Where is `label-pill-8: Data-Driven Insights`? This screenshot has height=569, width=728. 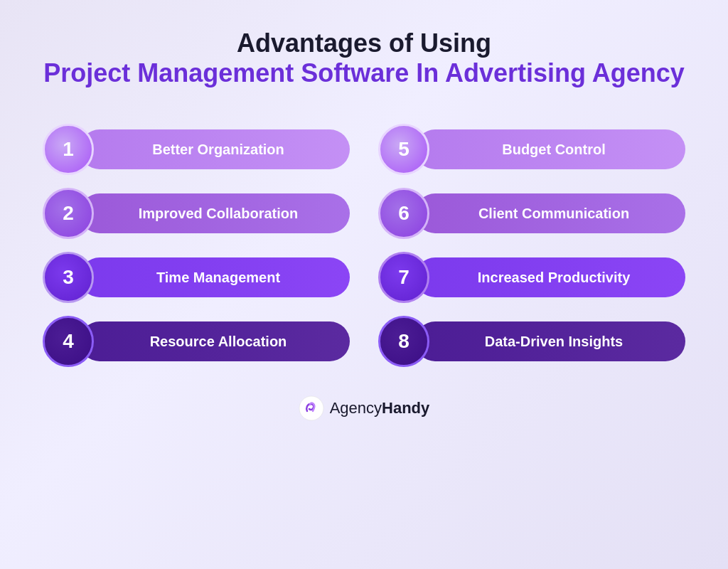
label-pill-8: Data-Driven Insights is located at coordinates (550, 341).